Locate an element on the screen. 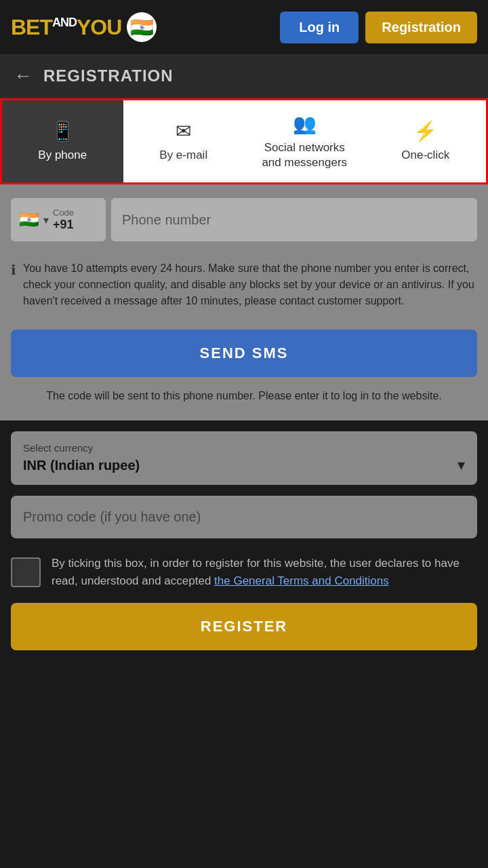 Image resolution: width=488 pixels, height=868 pixels. tab-social: 👥 Social networksand messengers is located at coordinates (305, 141).